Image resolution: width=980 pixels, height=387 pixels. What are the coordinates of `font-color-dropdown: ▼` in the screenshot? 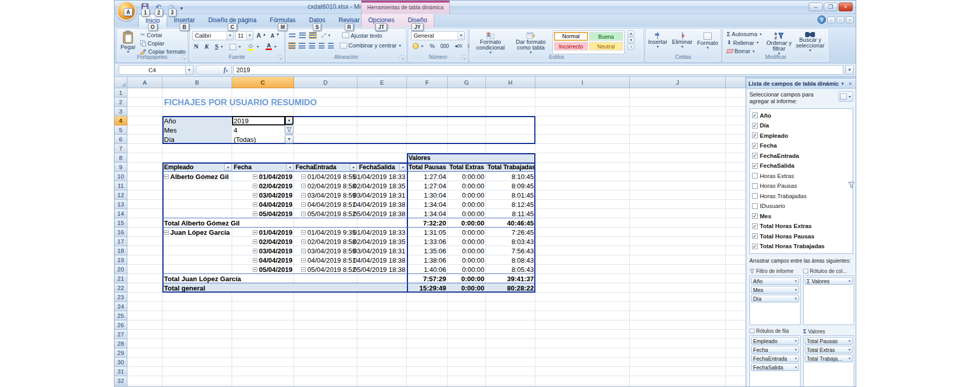 It's located at (275, 46).